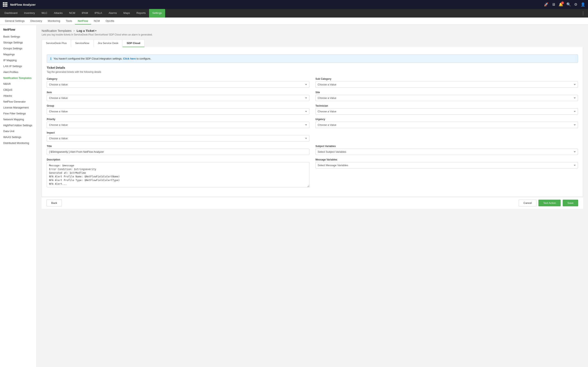 Image resolution: width=588 pixels, height=367 pixels. What do you see at coordinates (569, 4) in the screenshot?
I see `search-icon-btn: 🔍` at bounding box center [569, 4].